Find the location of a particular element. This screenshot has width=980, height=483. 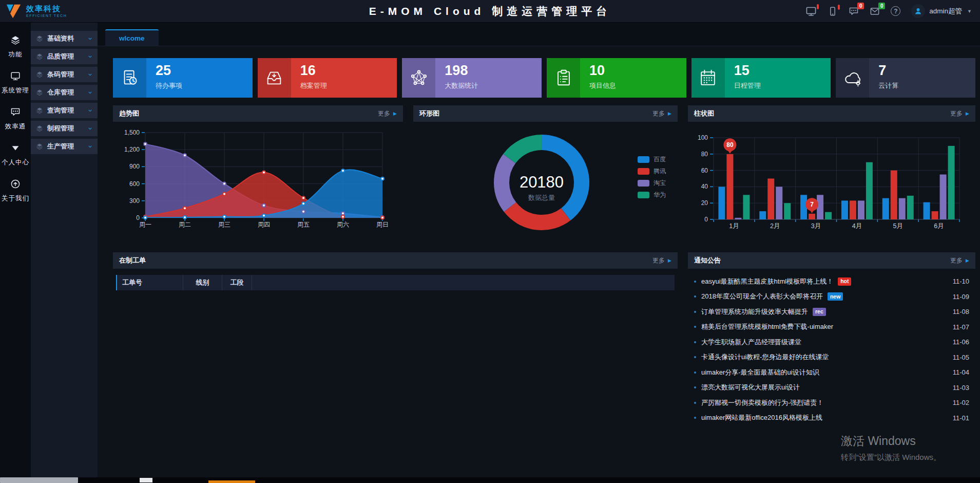

stat-card-档案管理: 16 档案管理 is located at coordinates (328, 78).